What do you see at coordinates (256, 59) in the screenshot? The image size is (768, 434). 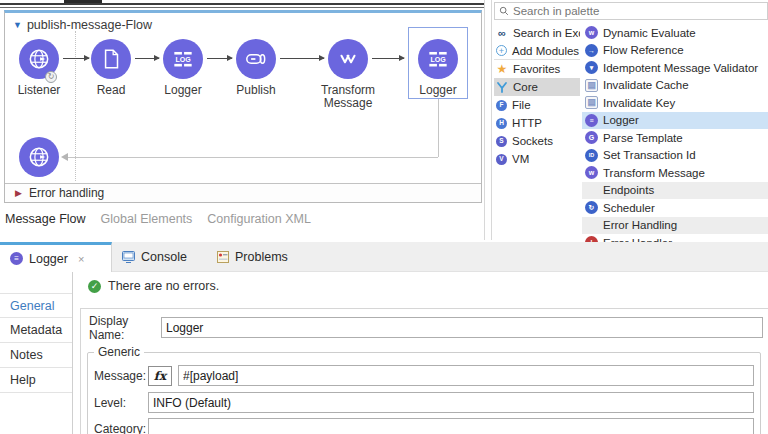 I see `flow-node-publish` at bounding box center [256, 59].